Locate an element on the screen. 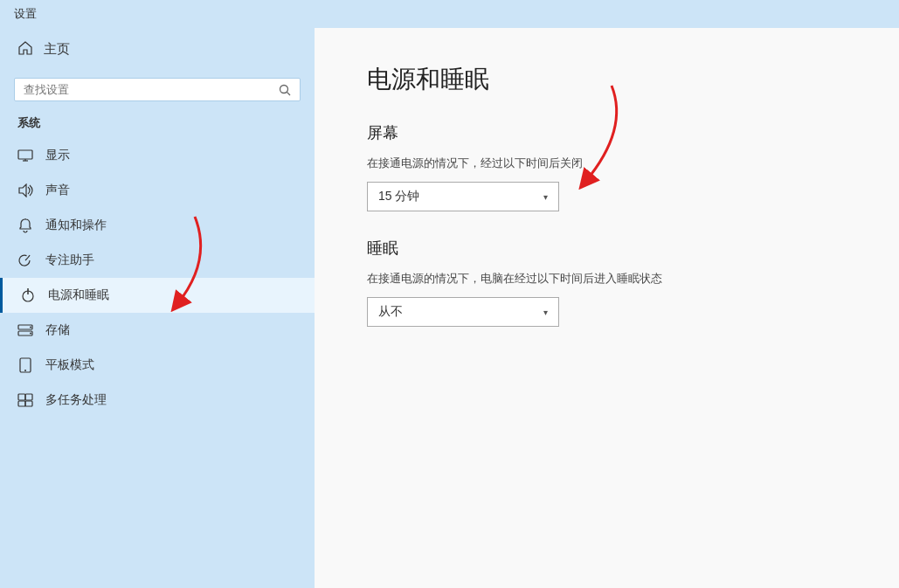 The height and width of the screenshot is (588, 899). sidebar-item-power: 电源和睡眠 is located at coordinates (157, 295).